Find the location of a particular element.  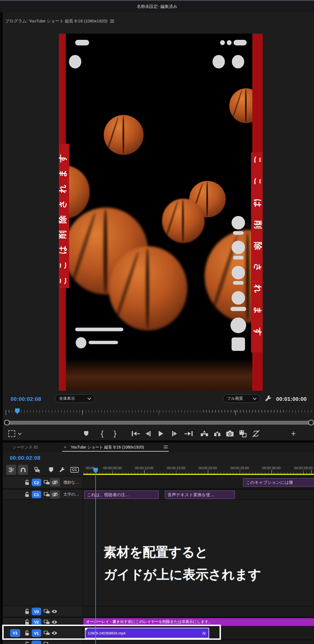

settings-wrench-button is located at coordinates (268, 399).